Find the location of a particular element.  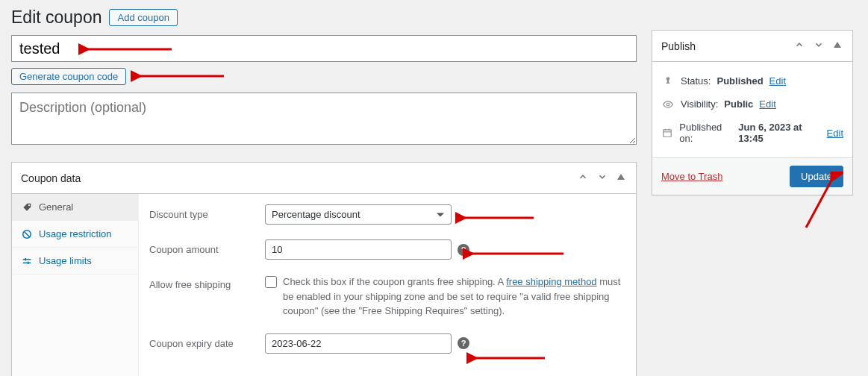

update-button: Update is located at coordinates (817, 176).